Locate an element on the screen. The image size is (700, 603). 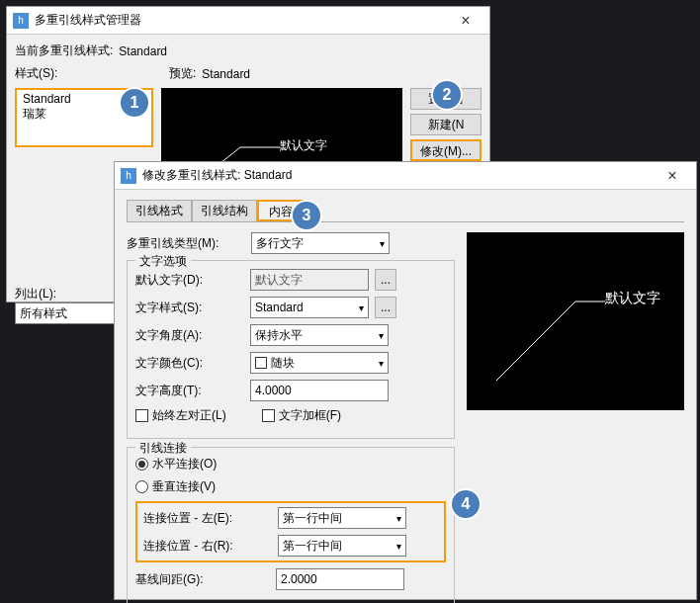
default-text-field: 默认文字 is located at coordinates (309, 280).